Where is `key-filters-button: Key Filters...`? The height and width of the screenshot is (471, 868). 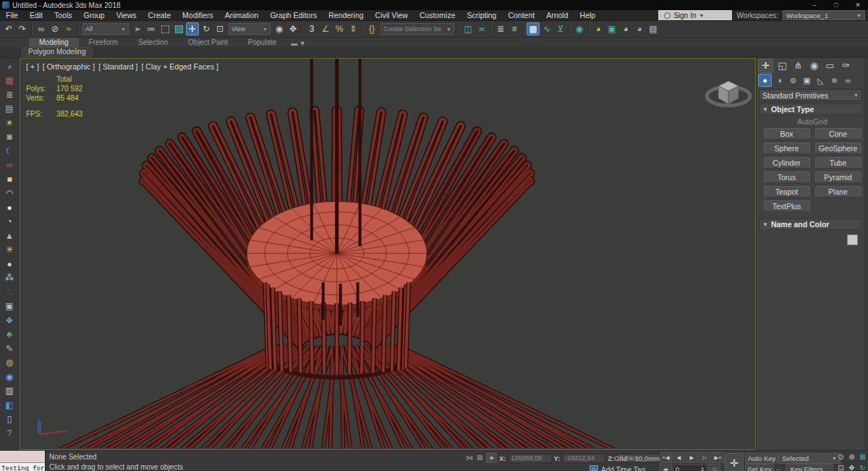 key-filters-button: Key Filters... is located at coordinates (809, 467).